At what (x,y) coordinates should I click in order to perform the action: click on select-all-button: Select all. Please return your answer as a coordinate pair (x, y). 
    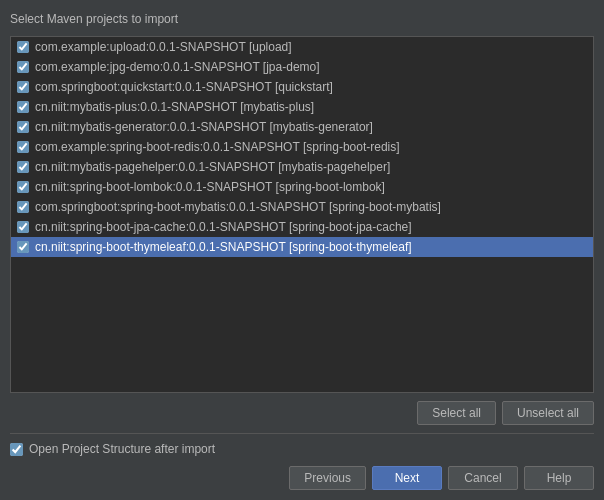
    Looking at the image, I should click on (456, 413).